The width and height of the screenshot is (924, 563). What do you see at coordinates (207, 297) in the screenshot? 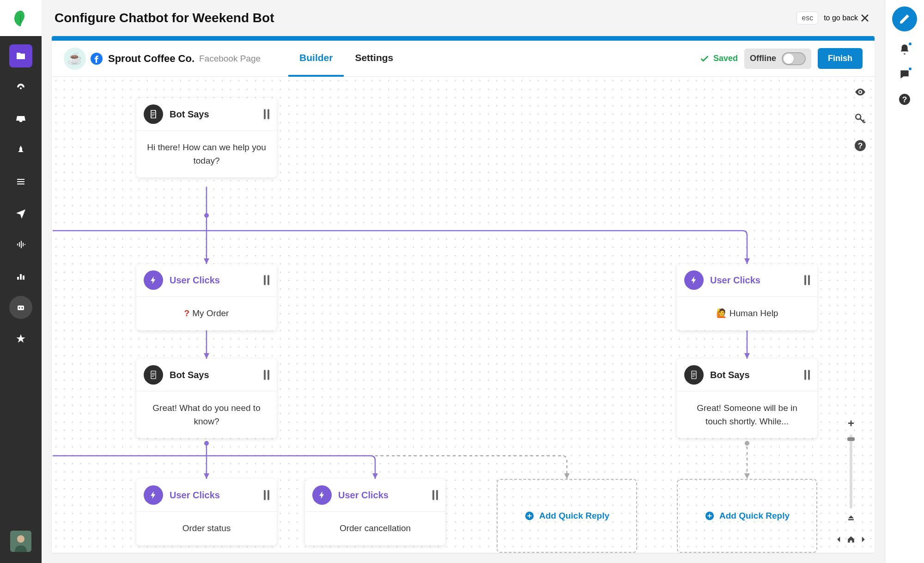
I see `node-user-clicks-my-order: User Clicks ?My Order` at bounding box center [207, 297].